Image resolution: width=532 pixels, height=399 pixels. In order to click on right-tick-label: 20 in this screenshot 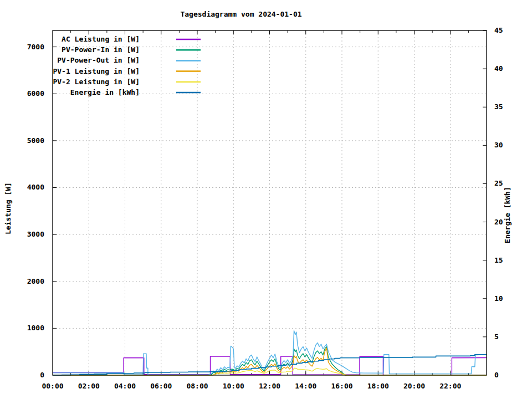, I will do `click(499, 222)`.